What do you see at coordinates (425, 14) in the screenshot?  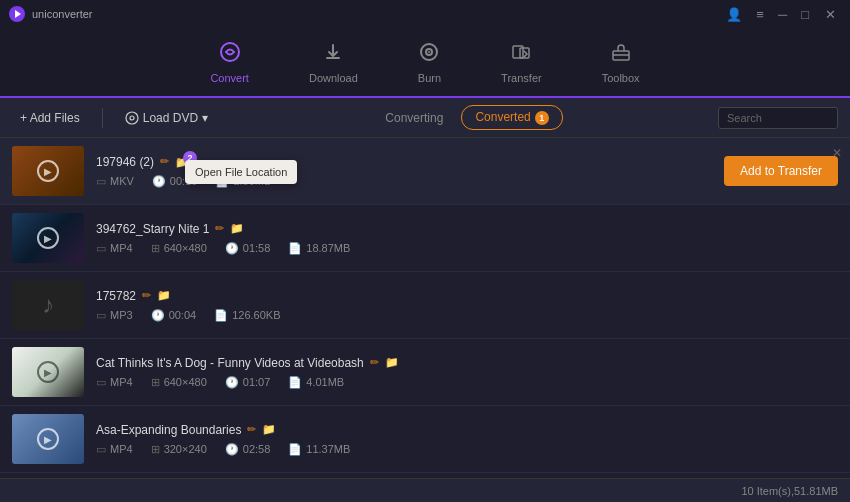 I see `titlebar: uniconverter 👤 ≡ ─ □ ✕` at bounding box center [425, 14].